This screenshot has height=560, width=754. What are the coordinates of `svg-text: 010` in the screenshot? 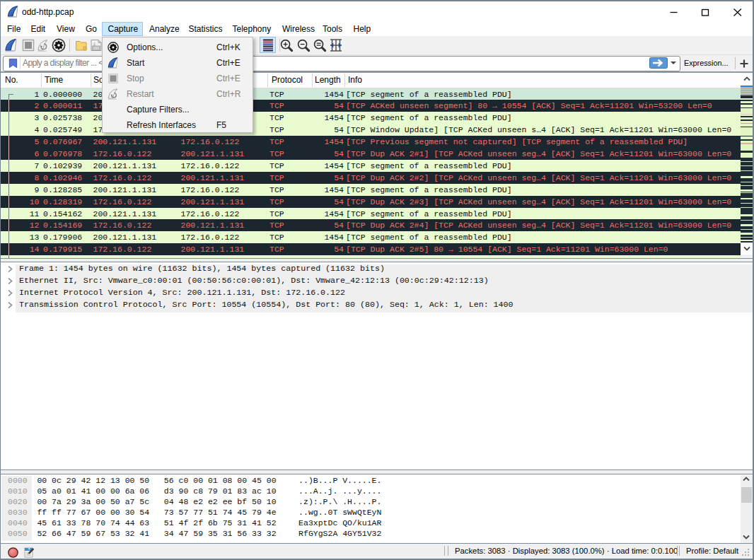 It's located at (96, 48).